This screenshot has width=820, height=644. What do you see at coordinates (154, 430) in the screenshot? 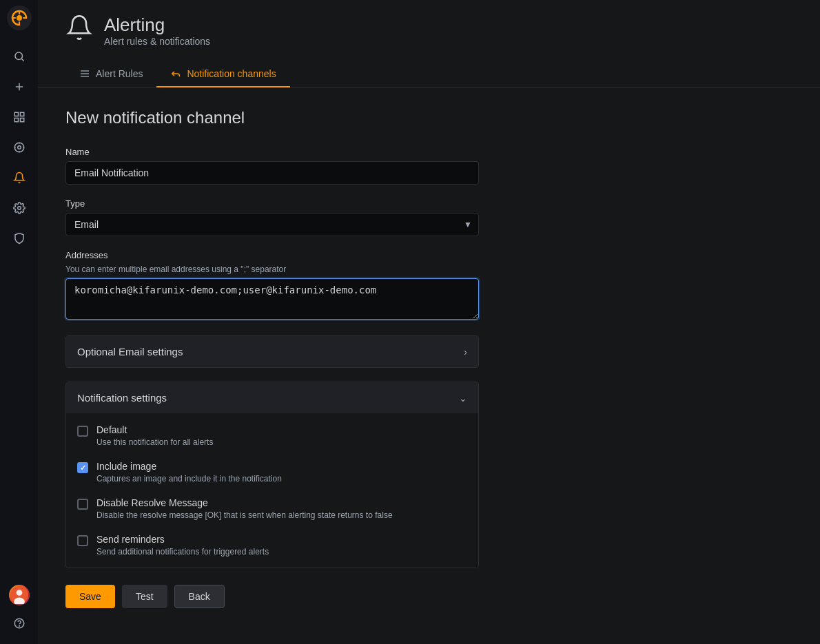
I see `default-label: Default` at bounding box center [154, 430].